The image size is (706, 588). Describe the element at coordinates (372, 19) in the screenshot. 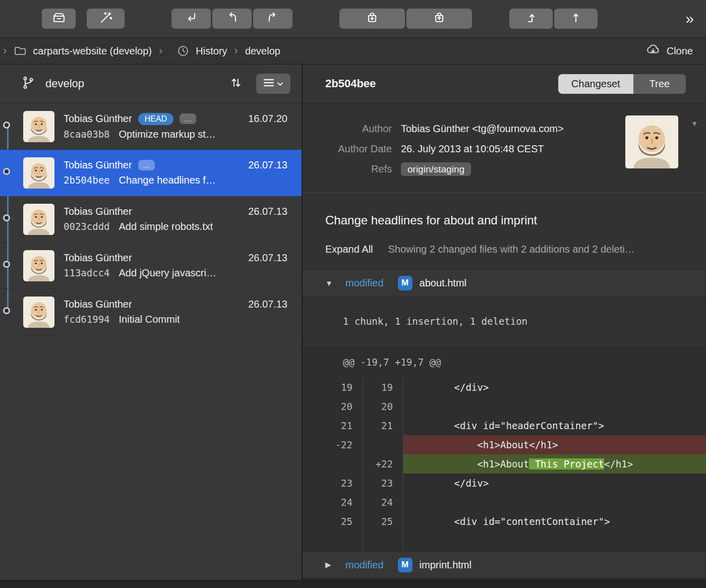

I see `stash-button` at that location.